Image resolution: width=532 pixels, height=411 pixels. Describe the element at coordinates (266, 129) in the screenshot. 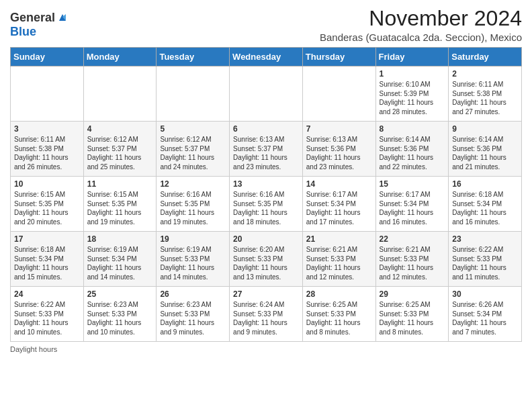

I see `day-number: 6` at that location.